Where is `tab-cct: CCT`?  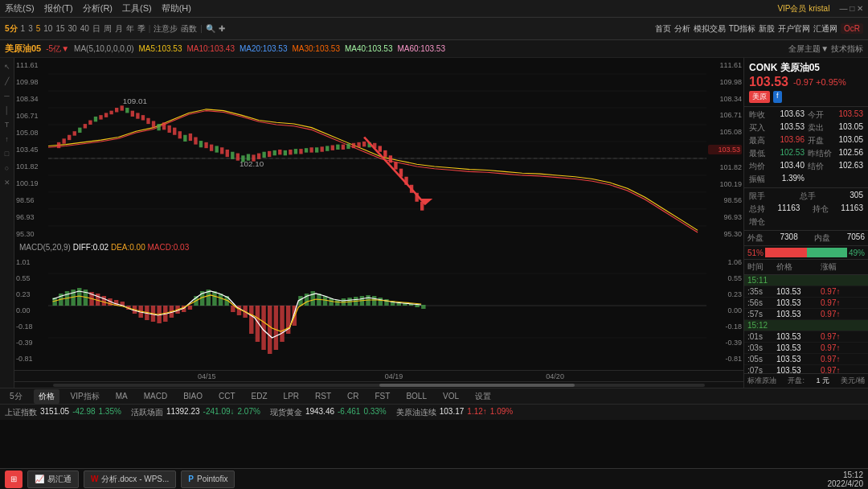 tab-cct: CCT is located at coordinates (227, 396).